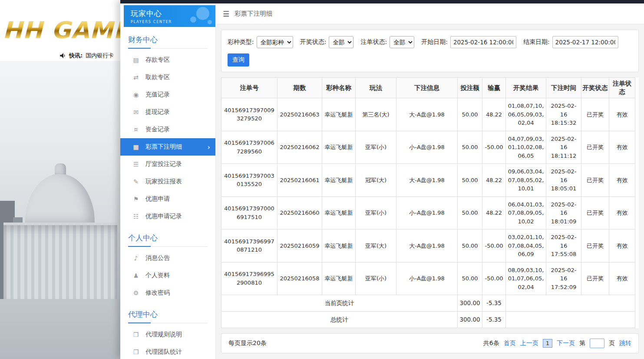  I want to click on start-date-label: 开始日期:, so click(434, 42).